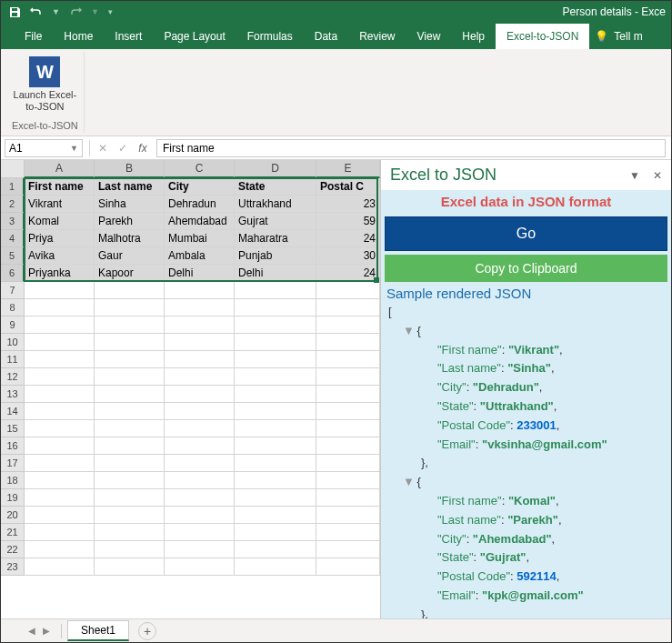  Describe the element at coordinates (13, 342) in the screenshot. I see `row-header: 10` at that location.